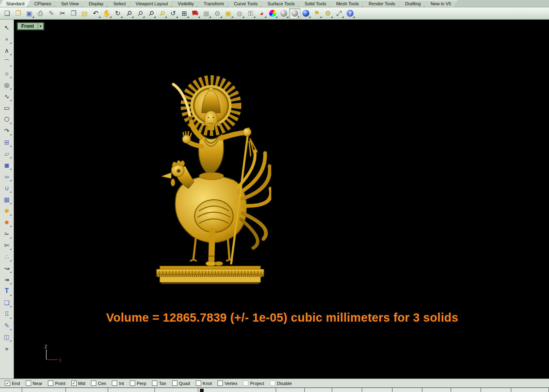 The image size is (549, 392). I want to click on tab-standard: Standard, so click(16, 3).